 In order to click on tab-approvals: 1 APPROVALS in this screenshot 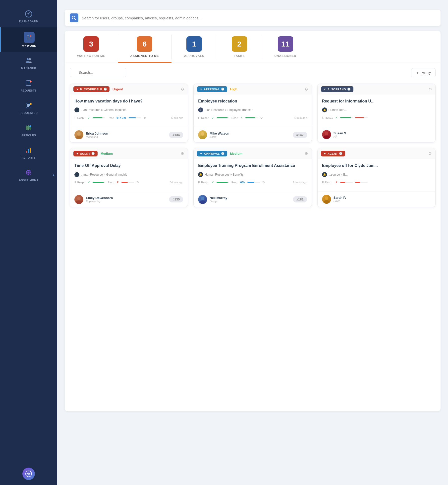, I will do `click(194, 47)`.